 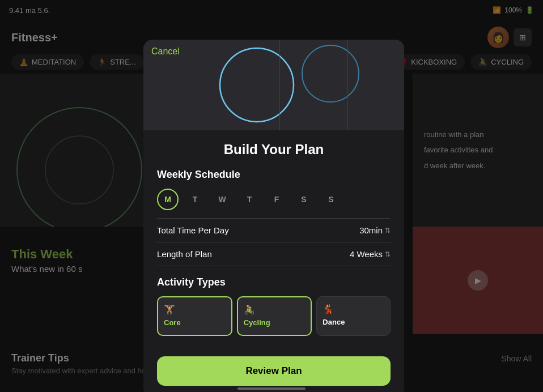 What do you see at coordinates (195, 323) in the screenshot?
I see `core-label: Core` at bounding box center [195, 323].